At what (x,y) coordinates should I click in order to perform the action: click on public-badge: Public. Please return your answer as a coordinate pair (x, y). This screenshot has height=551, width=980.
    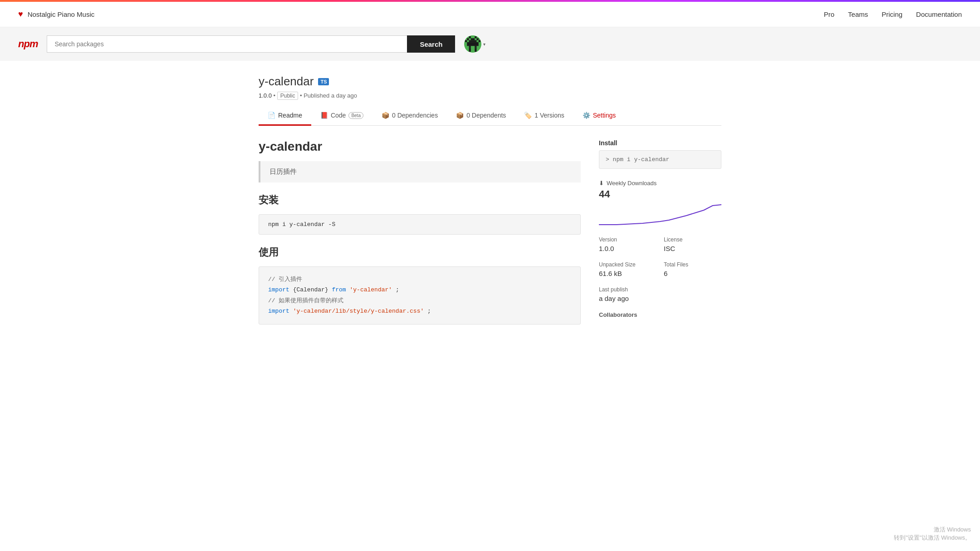
    Looking at the image, I should click on (288, 96).